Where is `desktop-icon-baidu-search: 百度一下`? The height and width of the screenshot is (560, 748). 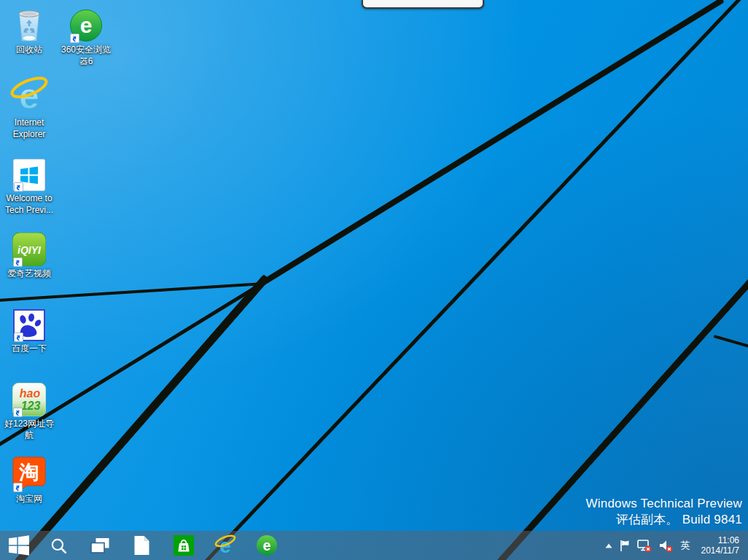 desktop-icon-baidu-search: 百度一下 is located at coordinates (29, 330).